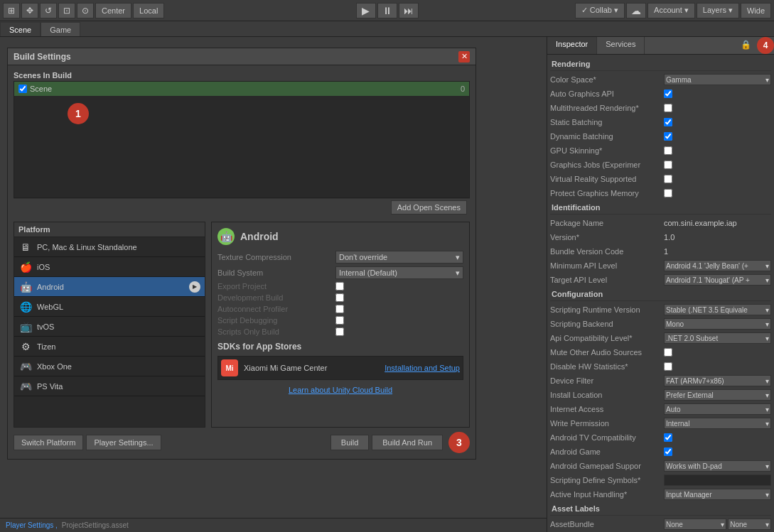 The width and height of the screenshot is (774, 532). I want to click on auto-graphics-checkbox, so click(668, 94).